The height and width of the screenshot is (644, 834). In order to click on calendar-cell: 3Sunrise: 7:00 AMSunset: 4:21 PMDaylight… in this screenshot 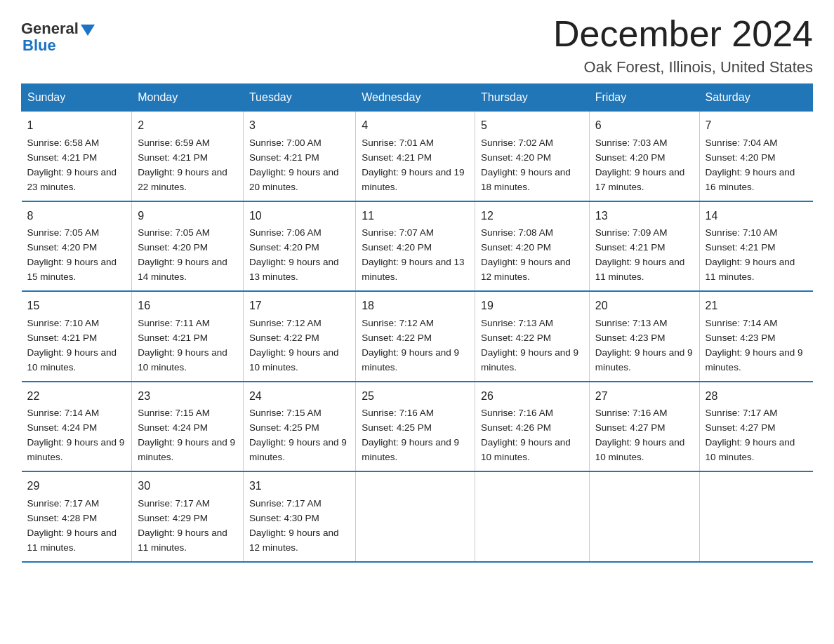, I will do `click(299, 156)`.